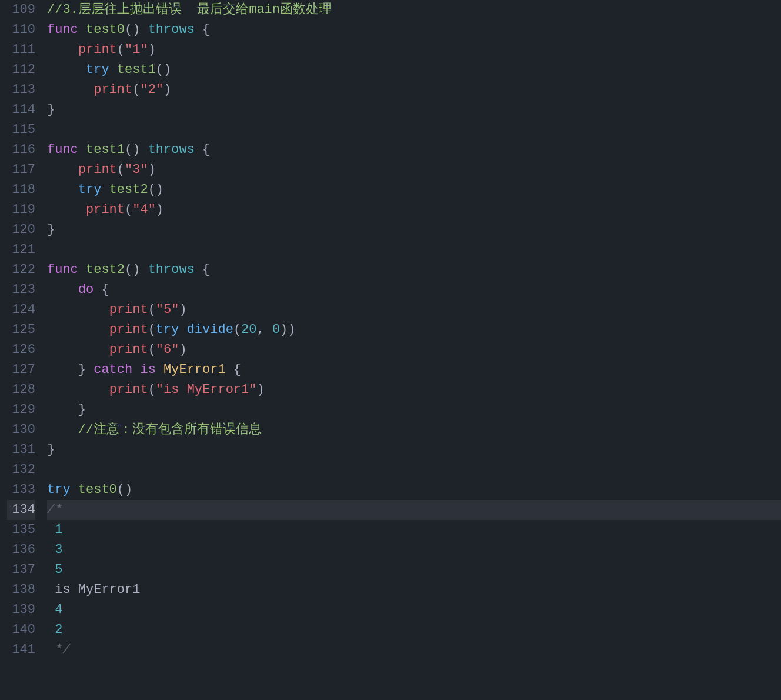  I want to click on code-line-120: }, so click(414, 230).